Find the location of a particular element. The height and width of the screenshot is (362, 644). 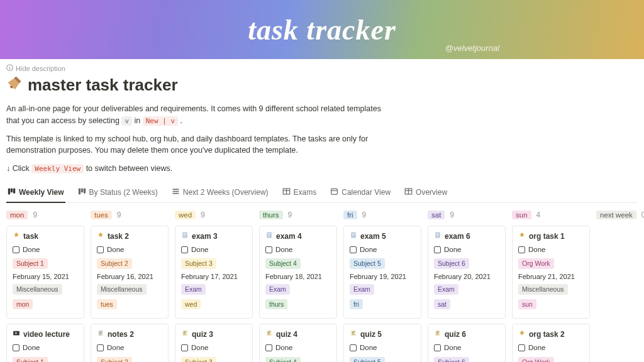

day-tag: sat is located at coordinates (436, 215).